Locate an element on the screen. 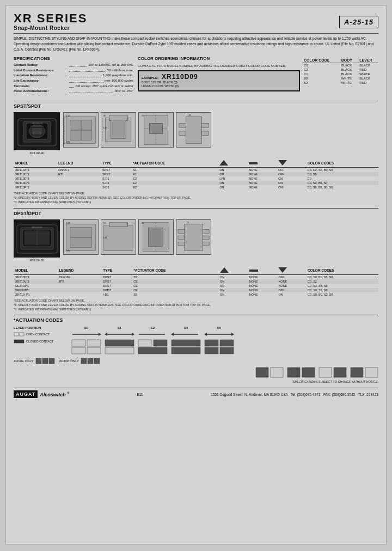 This screenshot has height=551, width=392. cell-model: XR110G*1 is located at coordinates (35, 183).